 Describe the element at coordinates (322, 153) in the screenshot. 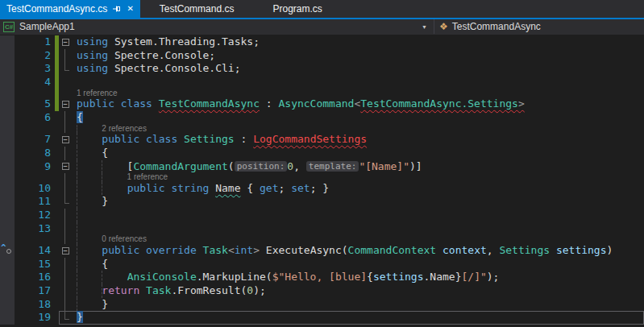

I see `code-line: 8 {` at that location.